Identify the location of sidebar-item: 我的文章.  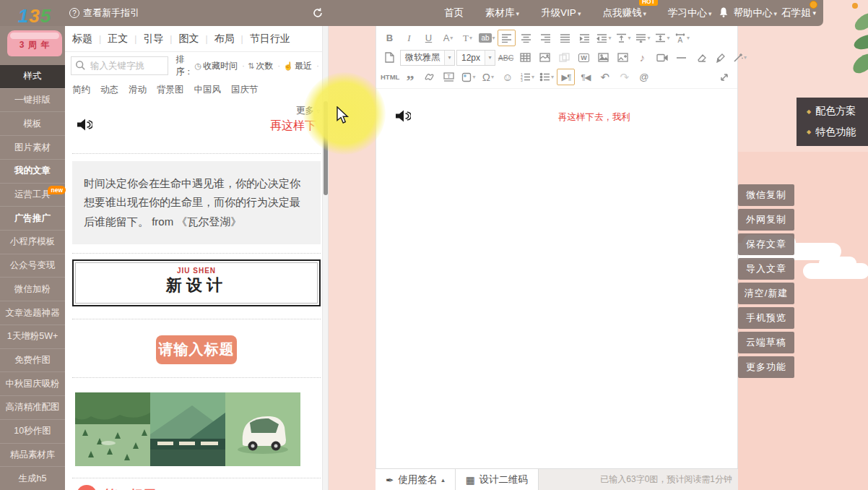
(32, 171).